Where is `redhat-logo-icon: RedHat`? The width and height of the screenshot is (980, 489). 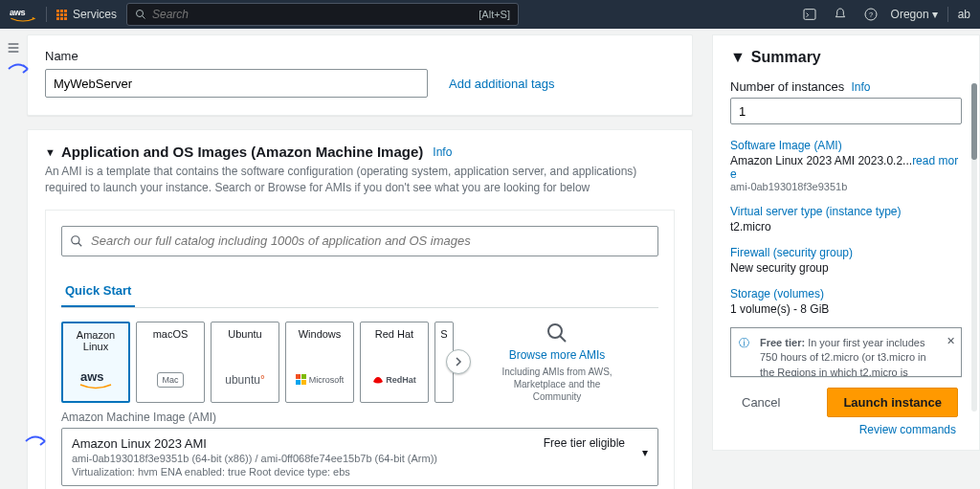
redhat-logo-icon: RedHat is located at coordinates (394, 380).